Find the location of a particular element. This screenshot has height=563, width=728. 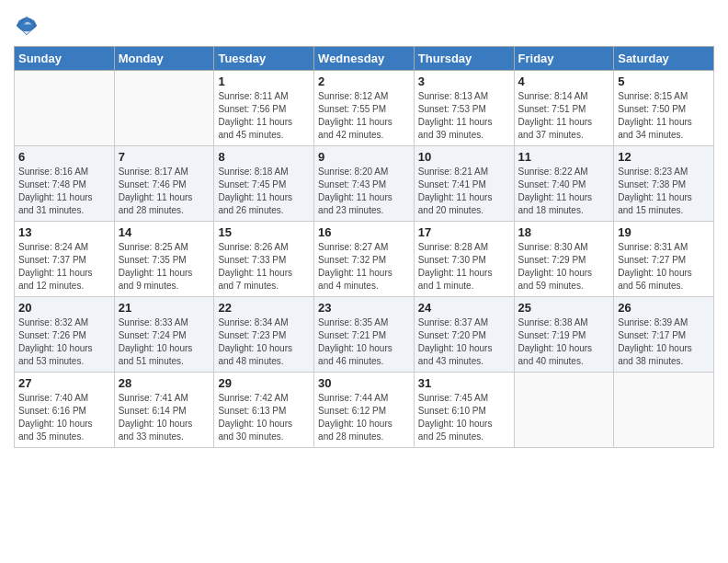

day-info: Sunrise: 8:39 AM Sunset: 7:17 PM Dayligh… is located at coordinates (664, 342).